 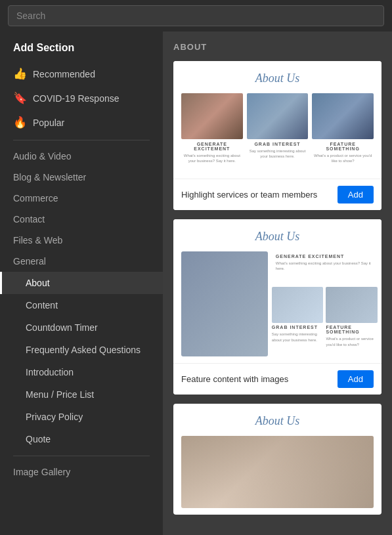 What do you see at coordinates (81, 472) in the screenshot?
I see `sidebar-category-image-gallery: Image Gallery` at bounding box center [81, 472].